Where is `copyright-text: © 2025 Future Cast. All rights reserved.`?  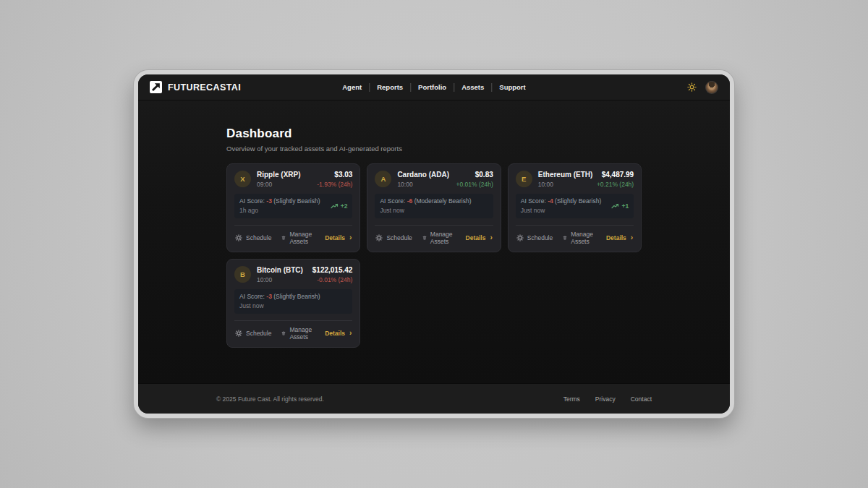
copyright-text: © 2025 Future Cast. All rights reserved. is located at coordinates (271, 399).